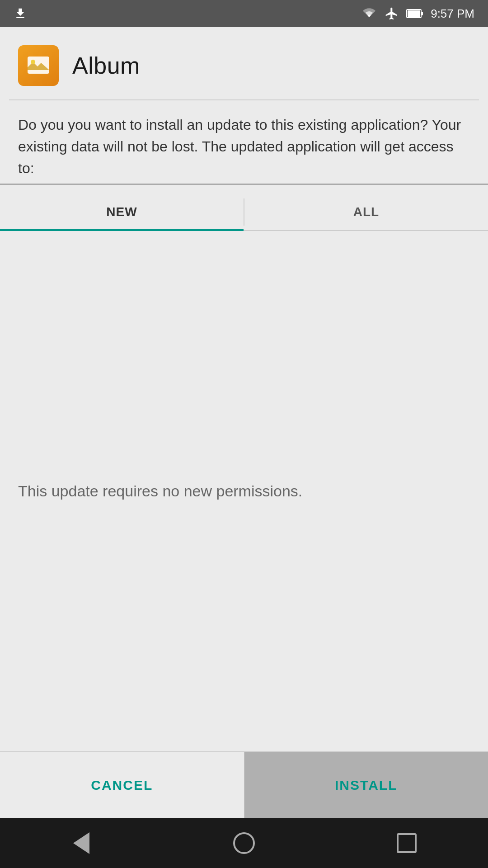  What do you see at coordinates (244, 843) in the screenshot?
I see `nav-bar` at bounding box center [244, 843].